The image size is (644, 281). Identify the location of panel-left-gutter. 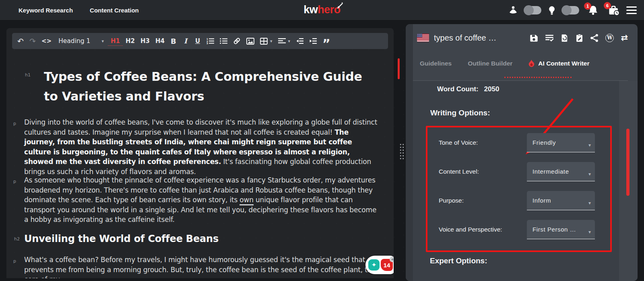
(409, 153).